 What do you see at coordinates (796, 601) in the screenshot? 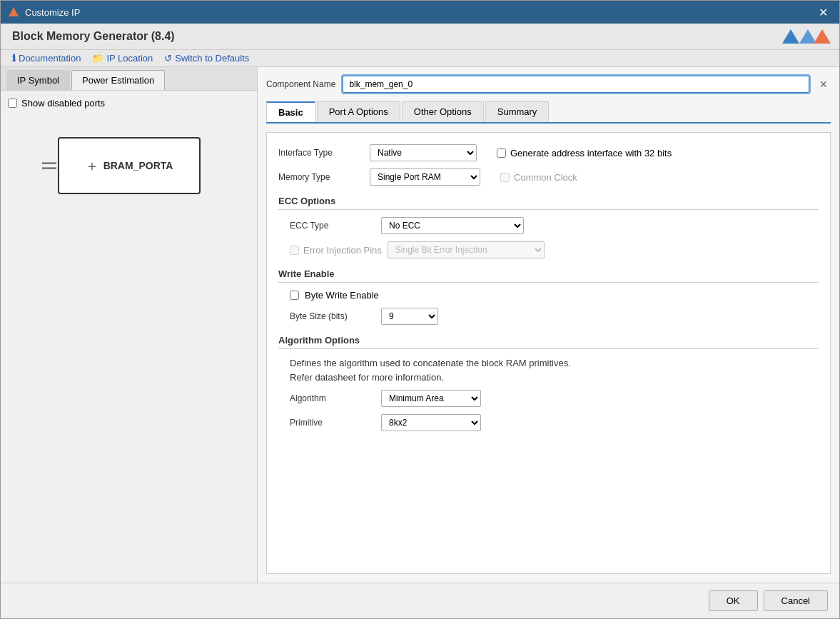
I see `cancel-button: Cancel` at bounding box center [796, 601].